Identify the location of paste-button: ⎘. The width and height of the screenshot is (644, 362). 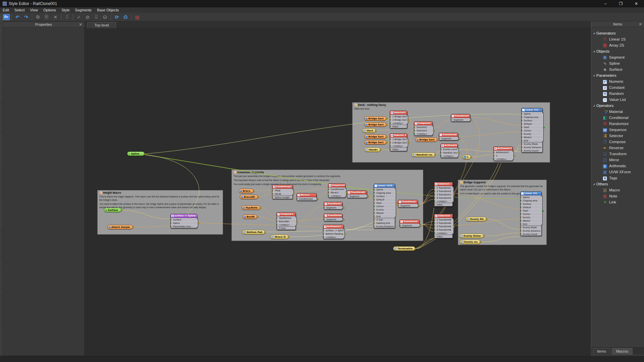
(47, 17).